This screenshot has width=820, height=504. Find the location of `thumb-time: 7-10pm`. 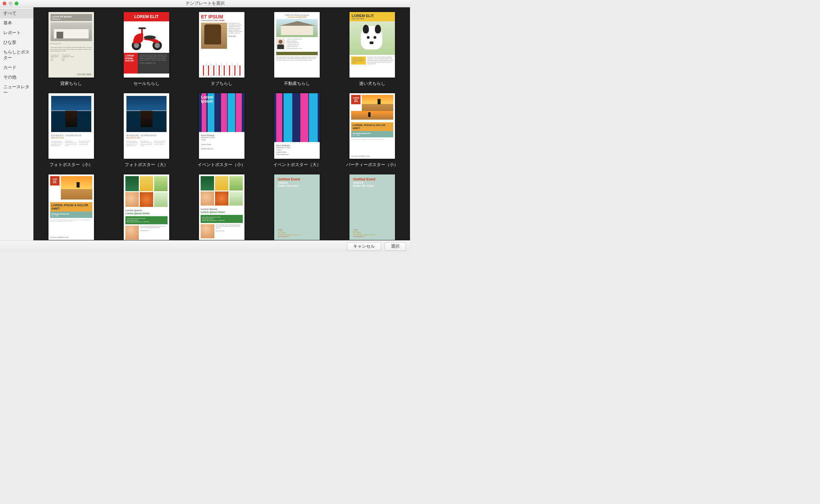

thumb-time: 7-10pm is located at coordinates (203, 140).